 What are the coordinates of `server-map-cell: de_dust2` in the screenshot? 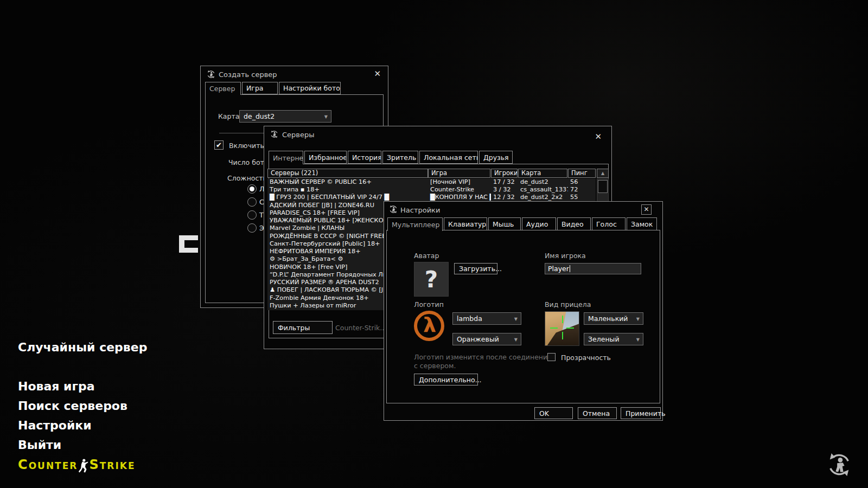 It's located at (543, 182).